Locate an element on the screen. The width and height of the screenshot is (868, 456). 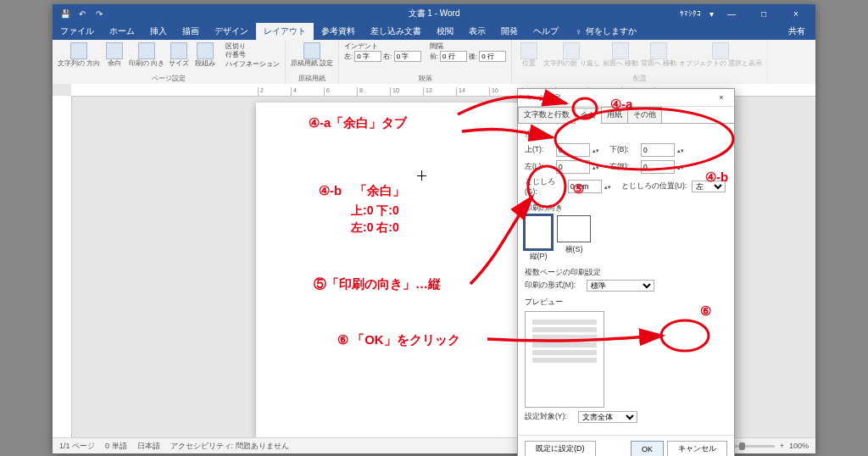
section-margins-label: 余白 is located at coordinates (626, 134).